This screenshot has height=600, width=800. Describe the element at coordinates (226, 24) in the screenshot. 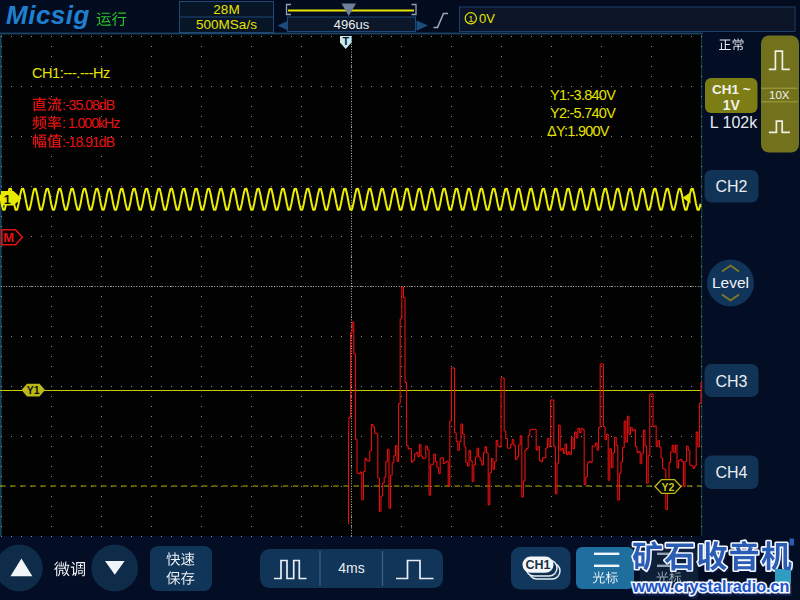

I see `svg-text: 500MSa/s` at that location.